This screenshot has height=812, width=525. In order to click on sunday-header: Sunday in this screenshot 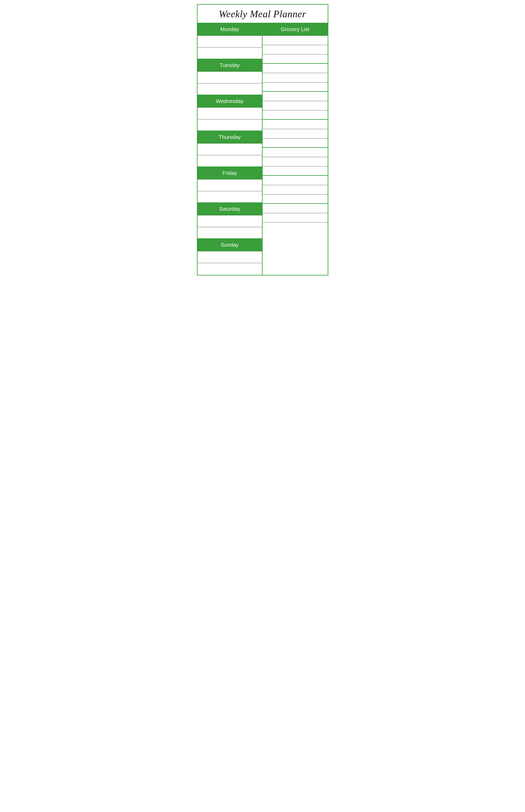, I will do `click(230, 245)`.